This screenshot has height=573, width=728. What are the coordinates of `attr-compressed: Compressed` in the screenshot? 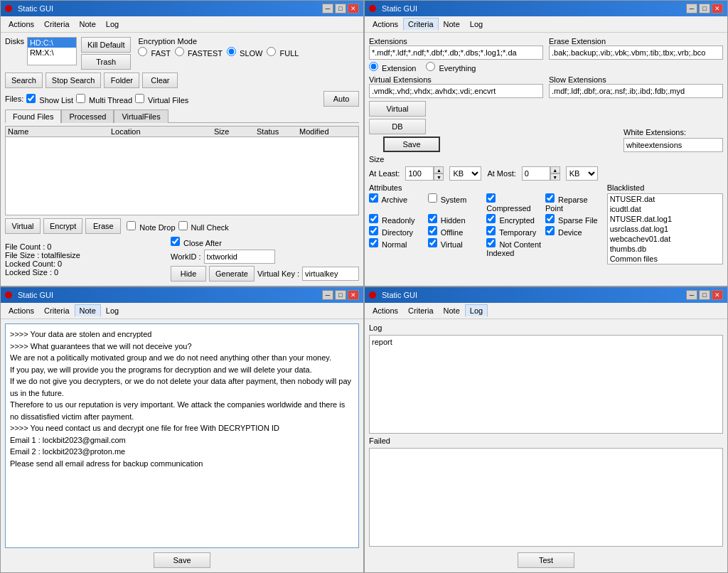 It's located at (515, 203).